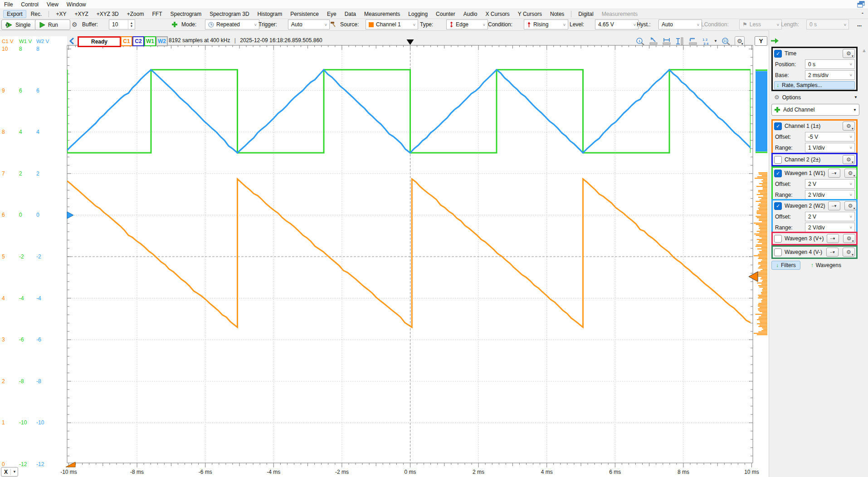  Describe the element at coordinates (805, 173) in the screenshot. I see `channel-title: Wavegen 1 (W1)` at that location.